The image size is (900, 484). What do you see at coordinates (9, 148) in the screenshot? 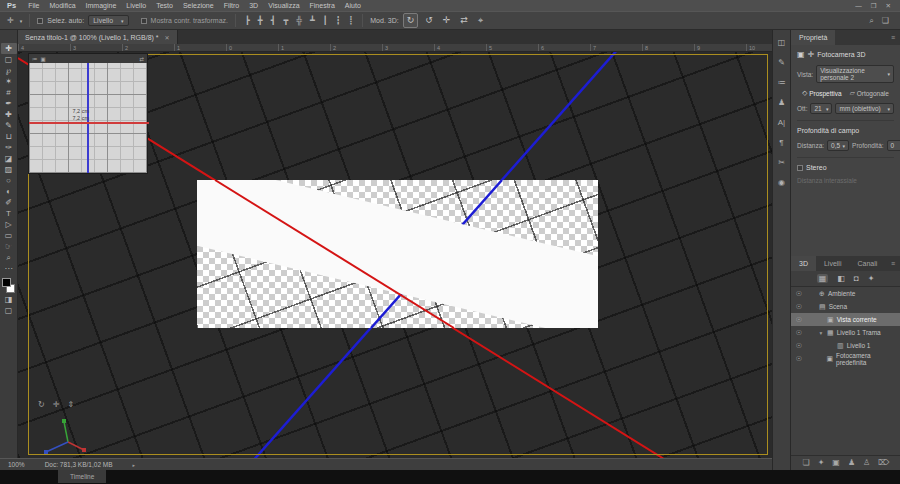
I see `history-brush-tool: ✑` at bounding box center [9, 148].